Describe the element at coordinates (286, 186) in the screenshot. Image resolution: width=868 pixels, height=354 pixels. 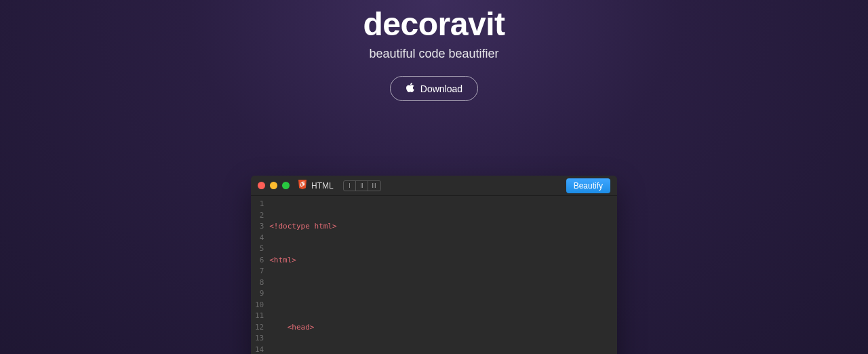
I see `maximize-icon` at that location.